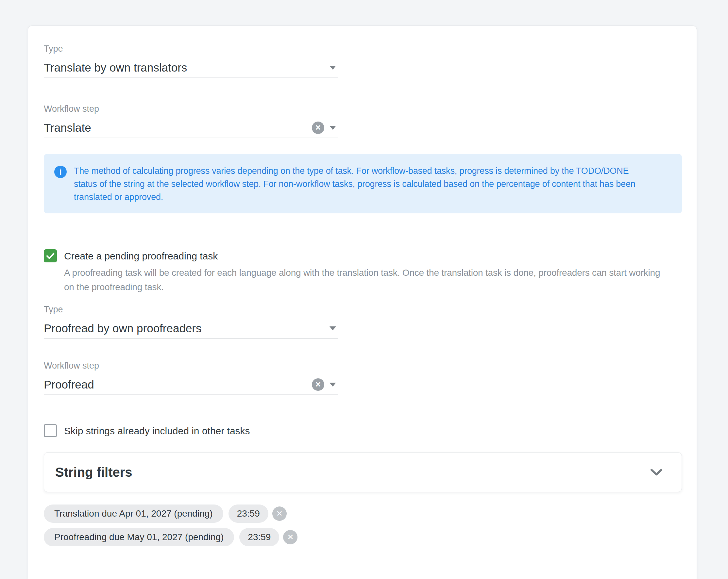 The image size is (728, 579). I want to click on skip-strings-label: Skip strings already included in other t…, so click(157, 431).